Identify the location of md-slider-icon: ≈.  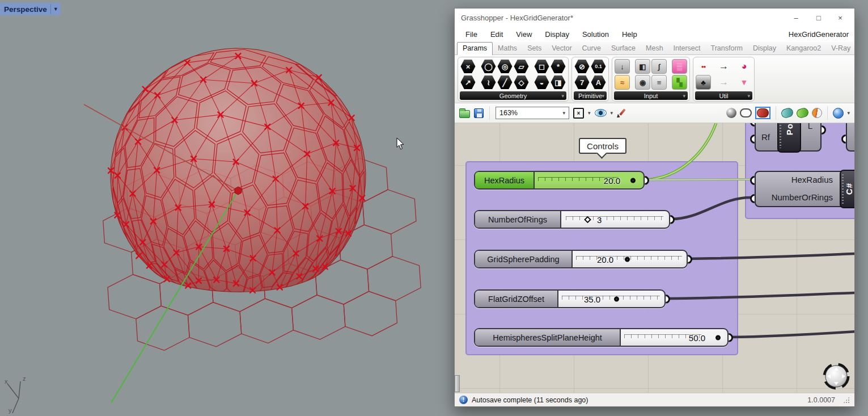
(623, 82).